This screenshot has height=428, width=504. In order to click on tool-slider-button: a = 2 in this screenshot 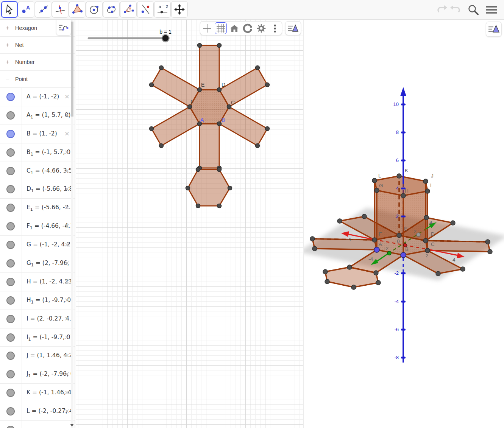, I will do `click(162, 9)`.